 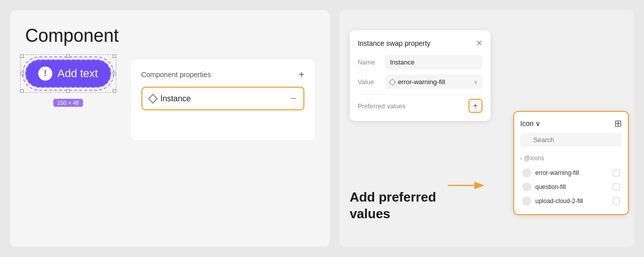 What do you see at coordinates (153, 99) in the screenshot?
I see `diamond-icon` at bounding box center [153, 99].